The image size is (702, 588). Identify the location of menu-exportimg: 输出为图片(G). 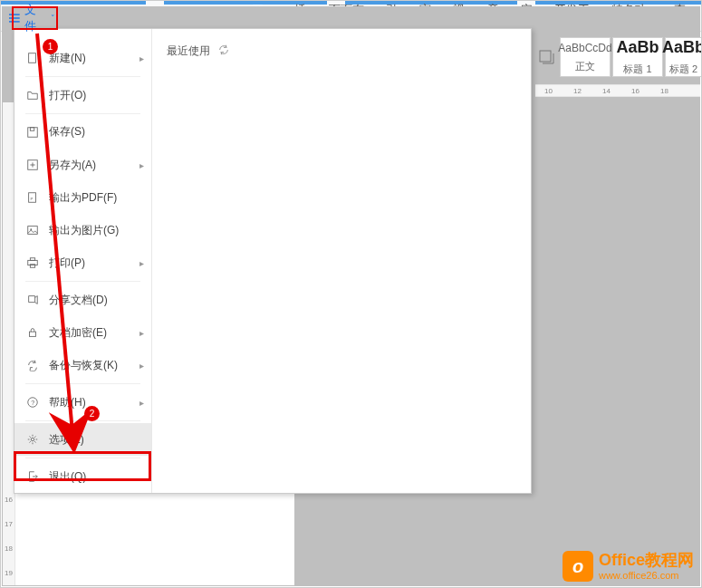
(83, 230).